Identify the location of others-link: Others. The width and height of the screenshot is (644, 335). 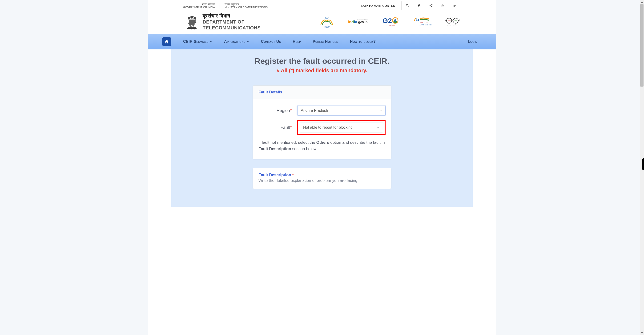
(323, 142).